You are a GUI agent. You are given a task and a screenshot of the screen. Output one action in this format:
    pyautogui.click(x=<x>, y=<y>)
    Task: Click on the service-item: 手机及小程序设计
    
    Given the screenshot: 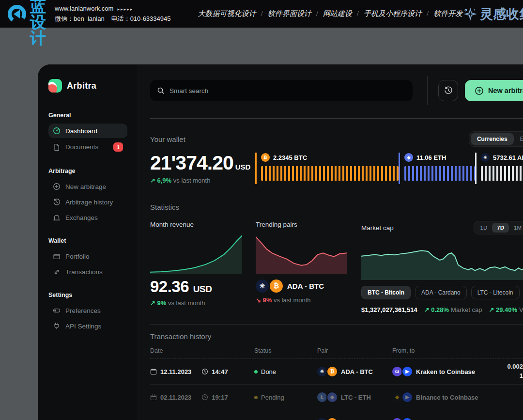 What is the action you would take?
    pyautogui.click(x=393, y=14)
    